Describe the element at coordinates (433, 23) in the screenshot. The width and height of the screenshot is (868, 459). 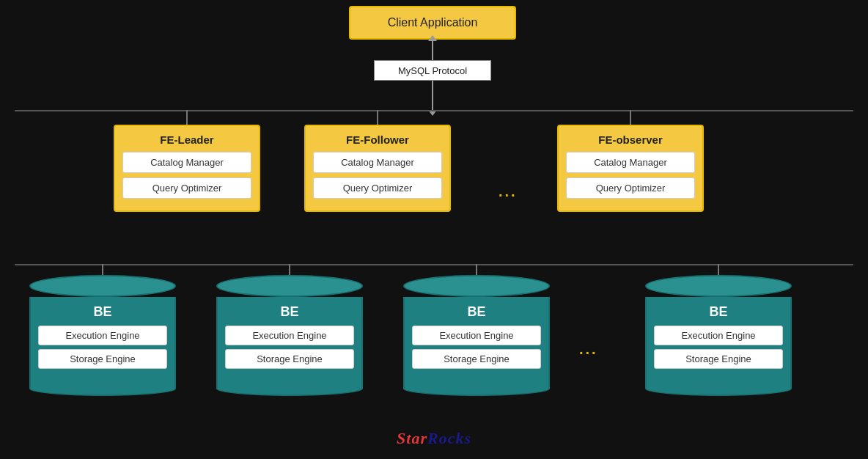
I see `client-application-label: Client Application` at that location.